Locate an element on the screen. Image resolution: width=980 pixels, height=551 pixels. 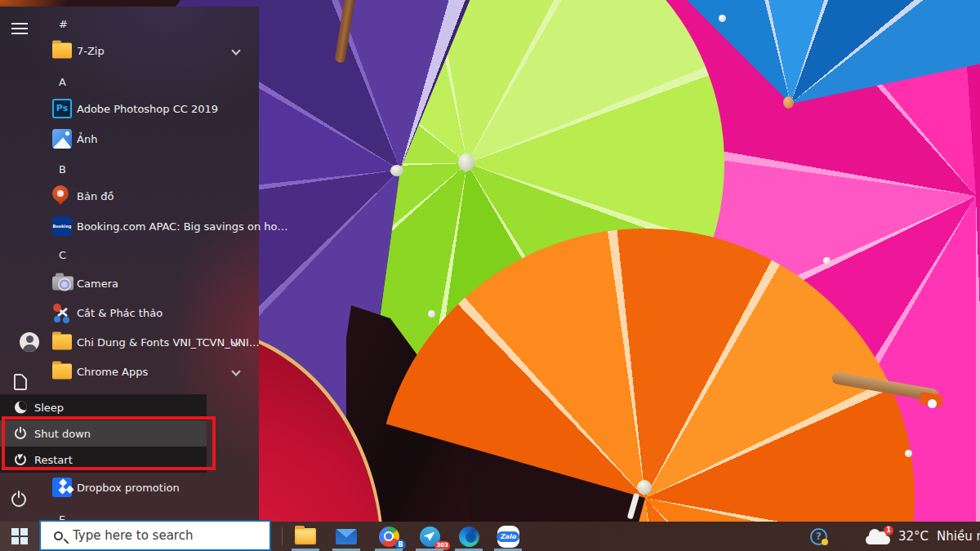
taskbar-zalo: Zalo is located at coordinates (508, 536).